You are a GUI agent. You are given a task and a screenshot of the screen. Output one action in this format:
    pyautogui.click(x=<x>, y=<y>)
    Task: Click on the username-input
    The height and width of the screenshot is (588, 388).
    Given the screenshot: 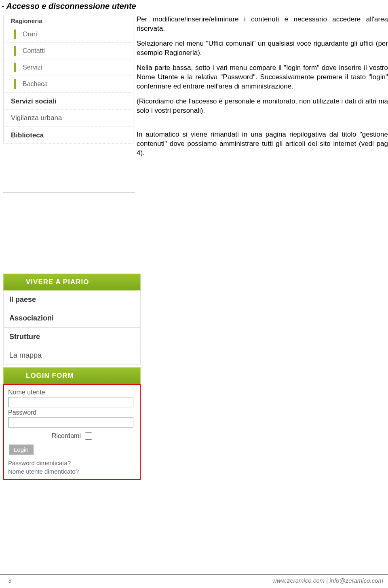 What is the action you would take?
    pyautogui.click(x=71, y=402)
    